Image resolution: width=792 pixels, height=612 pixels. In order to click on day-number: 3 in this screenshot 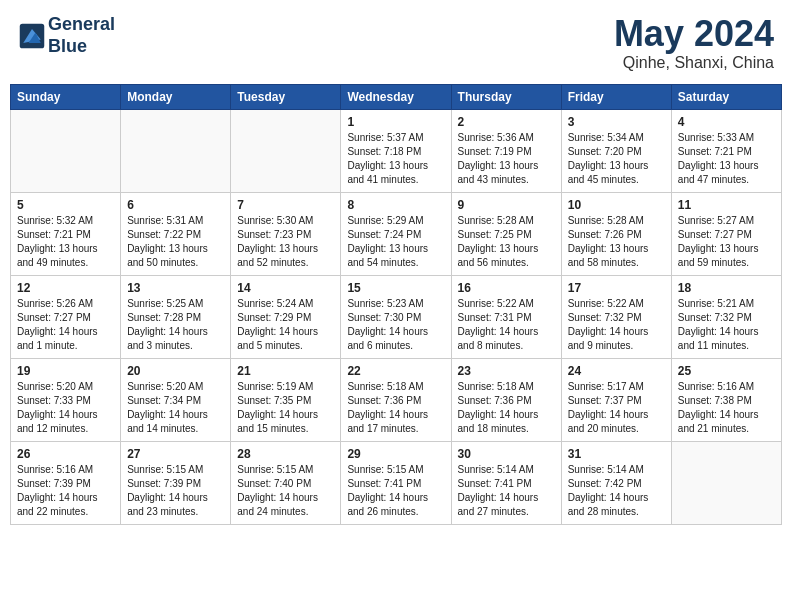, I will do `click(616, 122)`.